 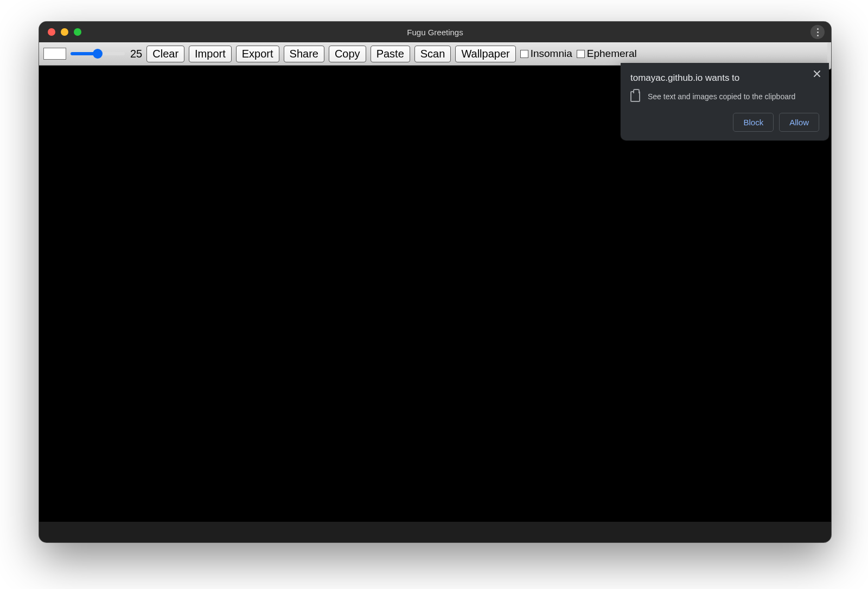 What do you see at coordinates (433, 54) in the screenshot?
I see `scan-button: Scan` at bounding box center [433, 54].